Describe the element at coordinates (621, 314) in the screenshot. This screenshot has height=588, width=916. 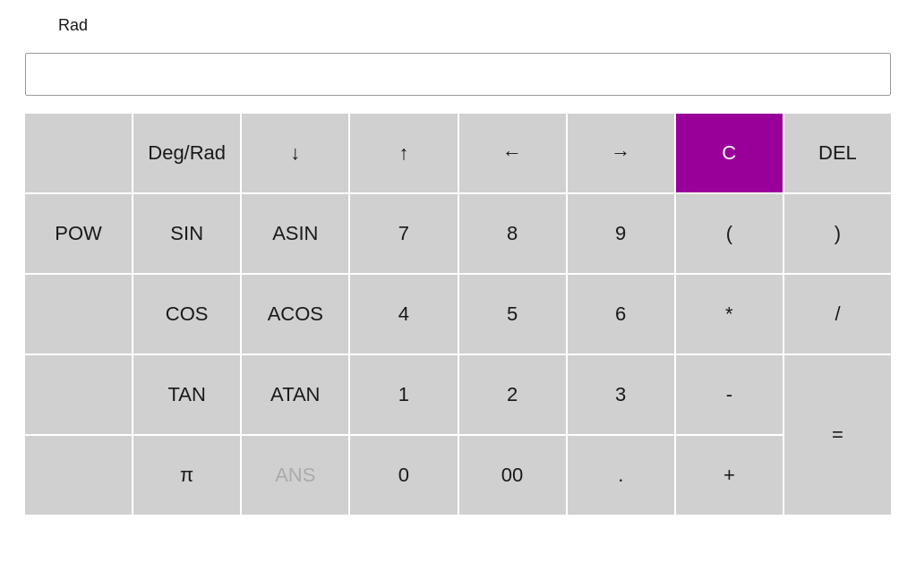
I see `six-button: 6` at that location.